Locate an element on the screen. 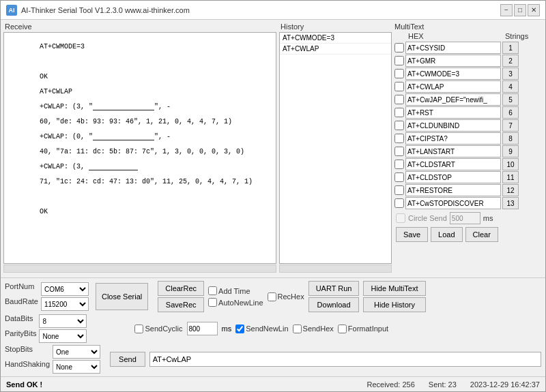 This screenshot has width=546, height=392. circle-send-input is located at coordinates (465, 218).